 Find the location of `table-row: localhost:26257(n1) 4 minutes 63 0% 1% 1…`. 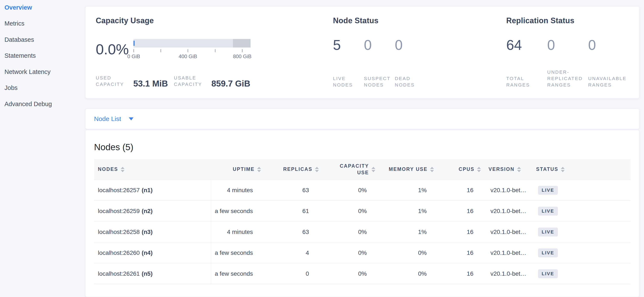

table-row: localhost:26257(n1) 4 minutes 63 0% 1% 1… is located at coordinates (362, 190).